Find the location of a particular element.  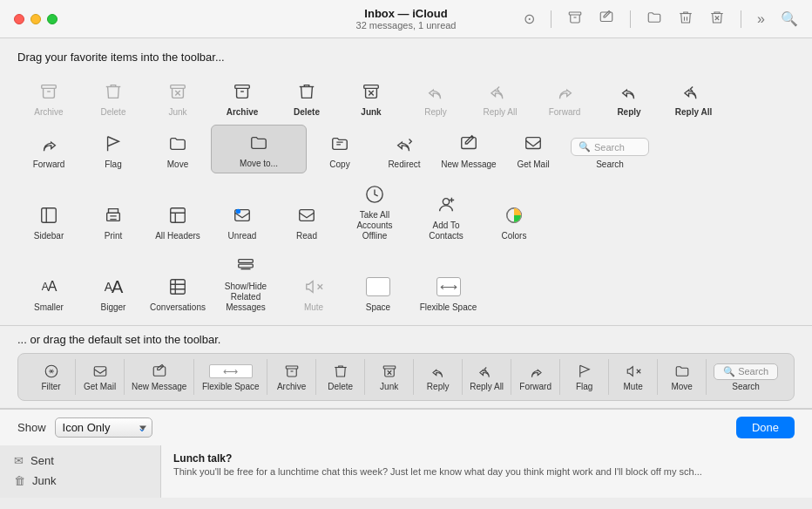

tool-copy: Copy is located at coordinates (340, 149).